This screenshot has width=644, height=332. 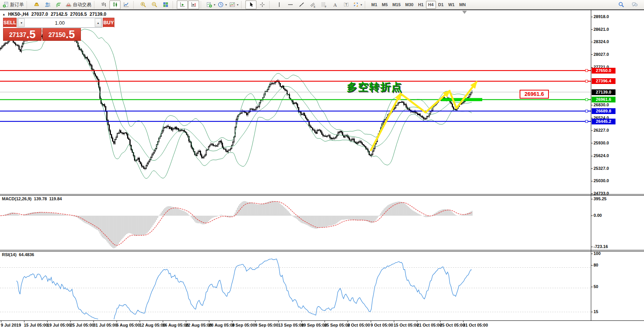 I want to click on vertical-line-button, so click(x=279, y=5).